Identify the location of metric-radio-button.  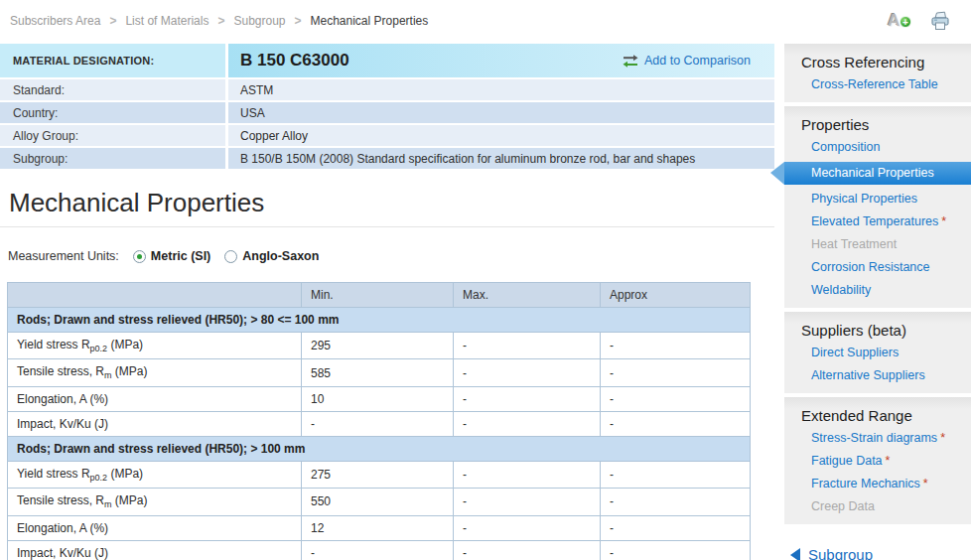
(139, 256).